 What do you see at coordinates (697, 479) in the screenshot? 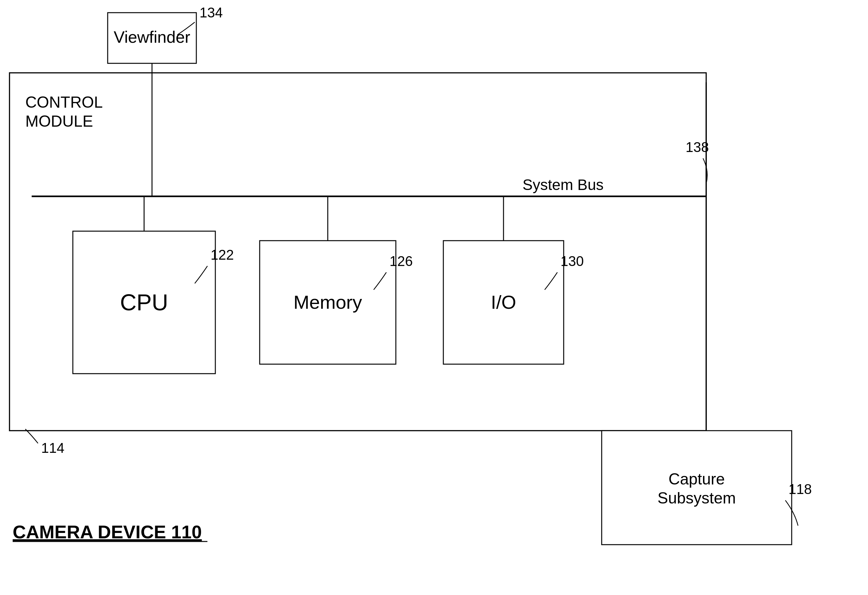
I see `capture-subsystem-label-line1: Capture` at bounding box center [697, 479].